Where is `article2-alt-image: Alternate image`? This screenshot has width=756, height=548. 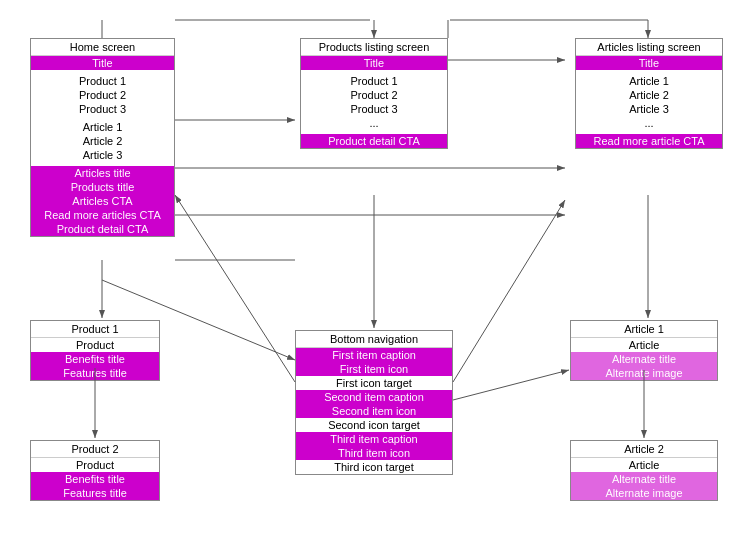 article2-alt-image: Alternate image is located at coordinates (644, 493).